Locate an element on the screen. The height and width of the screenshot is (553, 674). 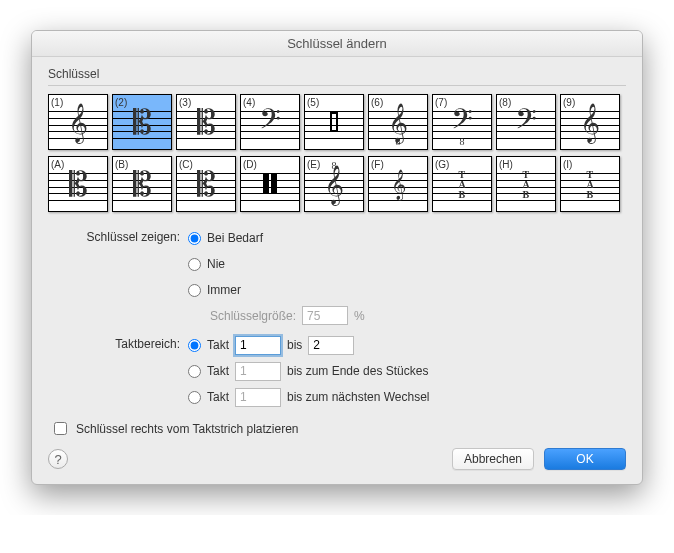
clef-row-2: (A)𝄡(B)𝄡(C)𝄡(D)(E)𝄞8(F)𝄞(G)T A B(H)T A B… is located at coordinates (337, 184).